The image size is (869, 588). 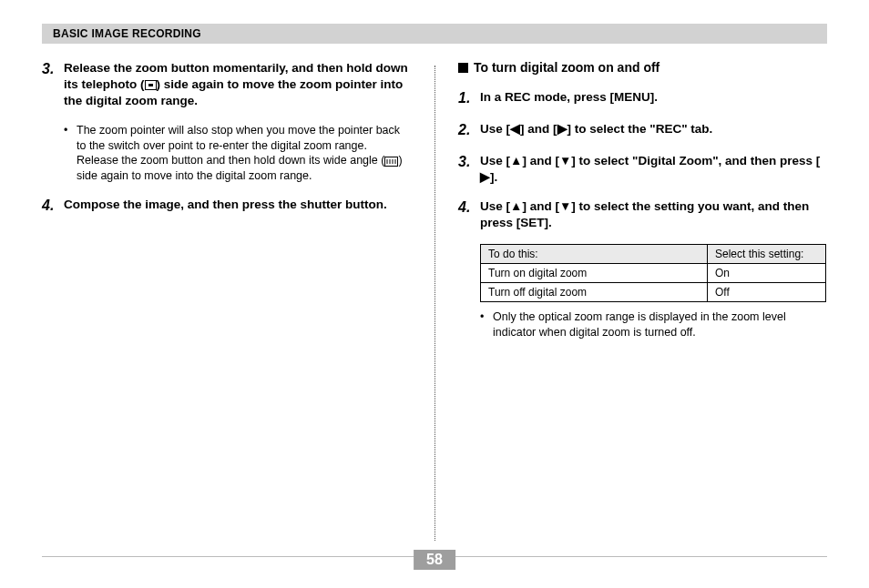 I want to click on sub-bullet: • Only the optical zoom range is display…, so click(x=654, y=325).